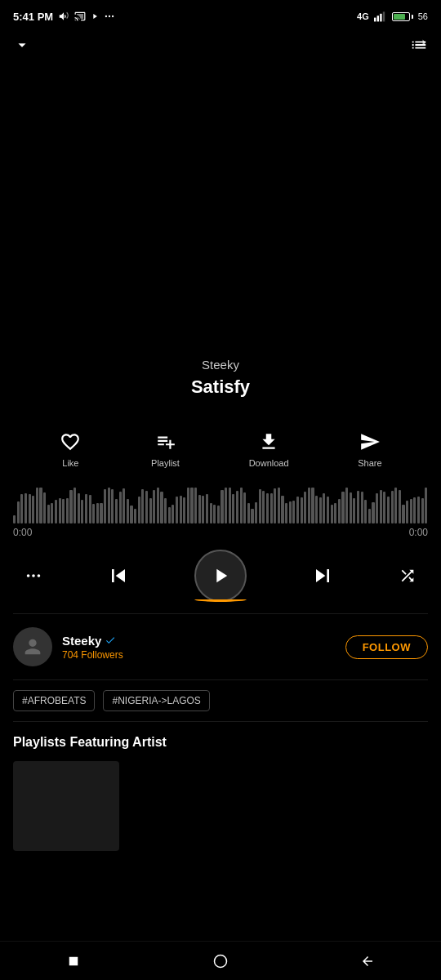 The image size is (441, 980). I want to click on artist-info: Steeky 704 Followers, so click(69, 647).